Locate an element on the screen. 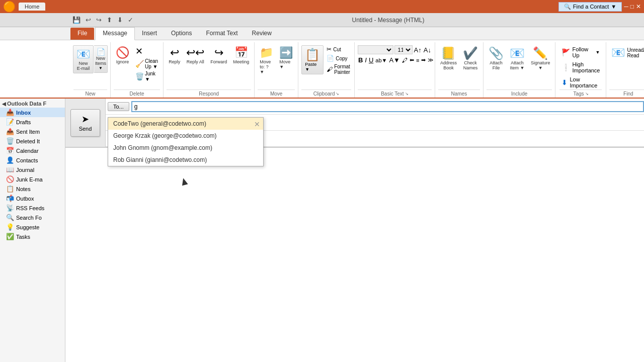 Image resolution: width=644 pixels, height=362 pixels. sidebar-item-junk: 🚫 Junk E-ma is located at coordinates (32, 179).